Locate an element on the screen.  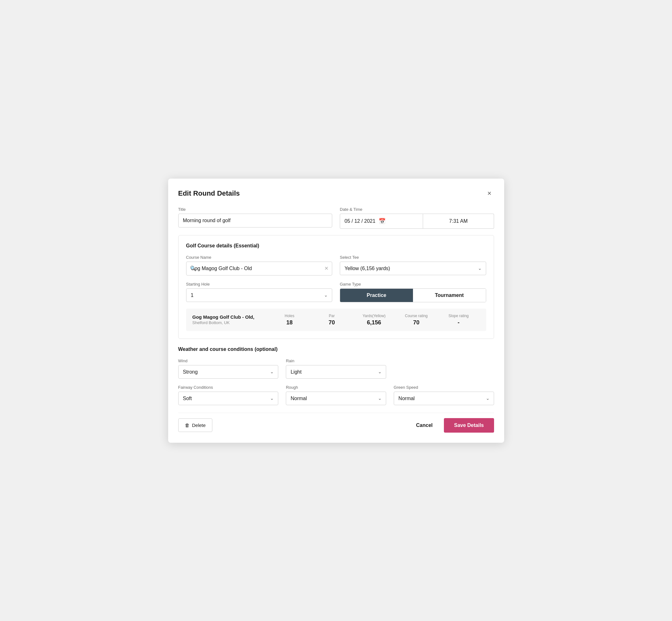
trash-icon: 🗑 is located at coordinates (187, 425).